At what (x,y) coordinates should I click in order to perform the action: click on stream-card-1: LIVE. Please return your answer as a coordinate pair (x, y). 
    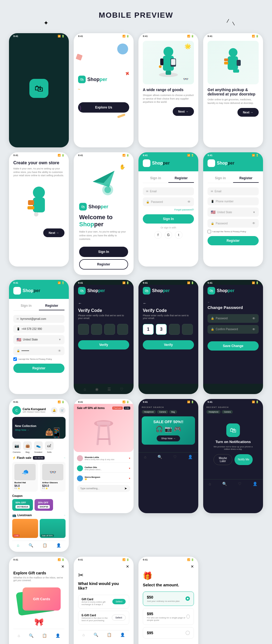
    Looking at the image, I should click on (25, 528).